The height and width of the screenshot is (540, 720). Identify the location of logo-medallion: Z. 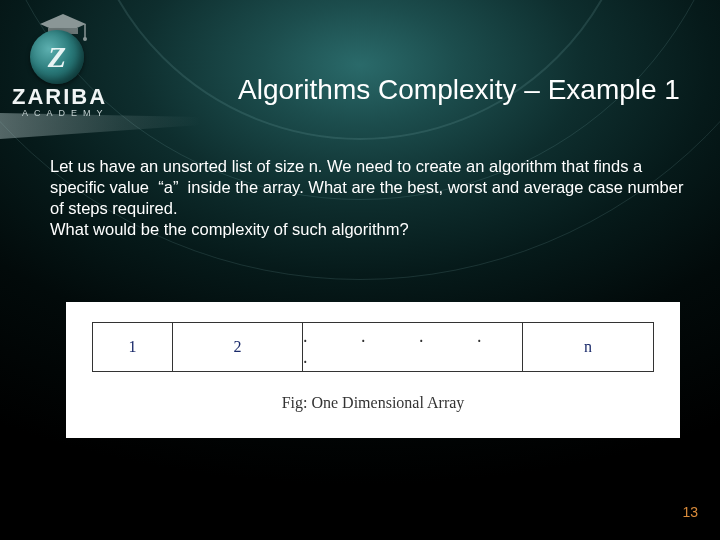
(57, 57).